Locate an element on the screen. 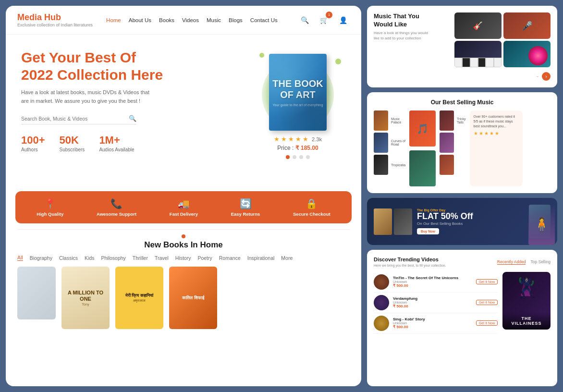 The width and height of the screenshot is (563, 392). trending-content: TinTin - The Secret Of The Unicorns Unkn… is located at coordinates (462, 303).